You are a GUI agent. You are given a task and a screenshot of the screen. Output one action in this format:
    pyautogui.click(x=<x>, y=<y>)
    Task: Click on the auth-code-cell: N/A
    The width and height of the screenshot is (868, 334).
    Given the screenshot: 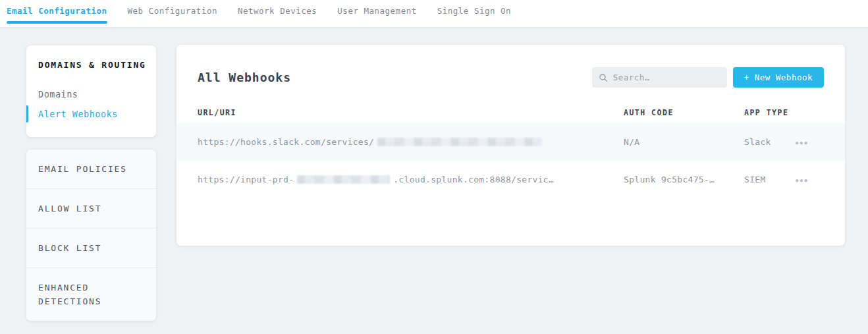 What is the action you would take?
    pyautogui.click(x=684, y=142)
    